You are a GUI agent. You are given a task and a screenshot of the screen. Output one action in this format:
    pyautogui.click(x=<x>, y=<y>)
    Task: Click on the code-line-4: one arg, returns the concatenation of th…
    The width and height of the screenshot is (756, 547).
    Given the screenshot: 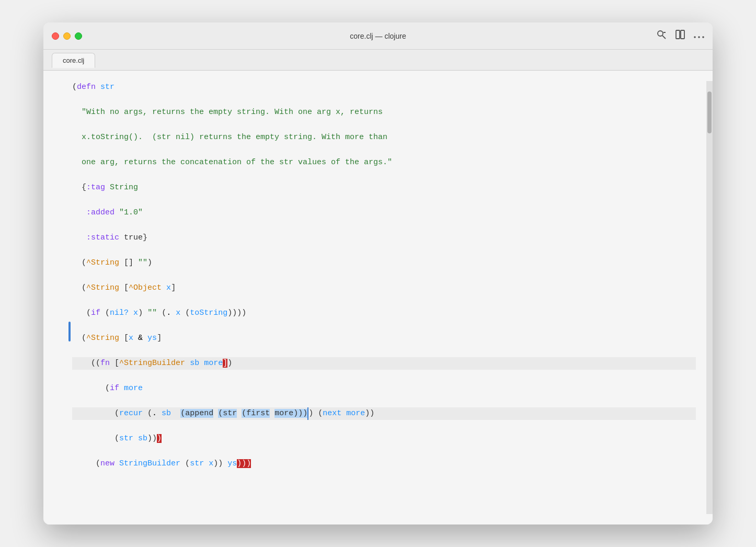 What is the action you would take?
    pyautogui.click(x=384, y=163)
    